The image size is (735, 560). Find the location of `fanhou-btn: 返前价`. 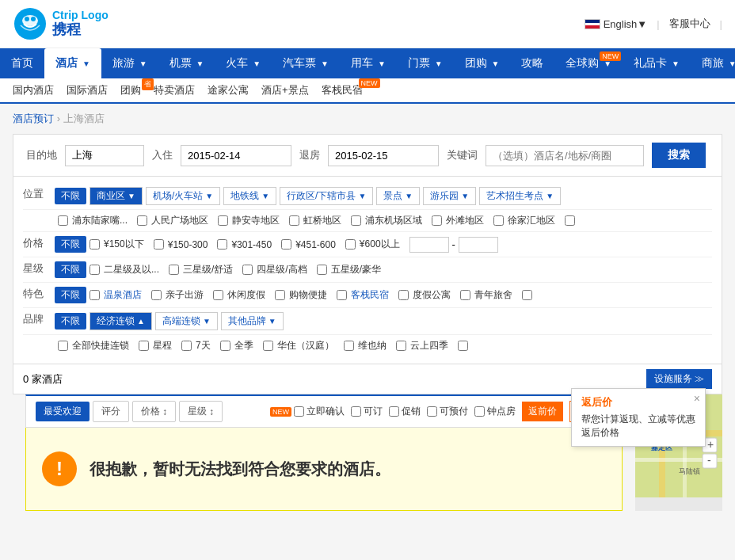

fanhou-btn: 返前价 is located at coordinates (543, 412).